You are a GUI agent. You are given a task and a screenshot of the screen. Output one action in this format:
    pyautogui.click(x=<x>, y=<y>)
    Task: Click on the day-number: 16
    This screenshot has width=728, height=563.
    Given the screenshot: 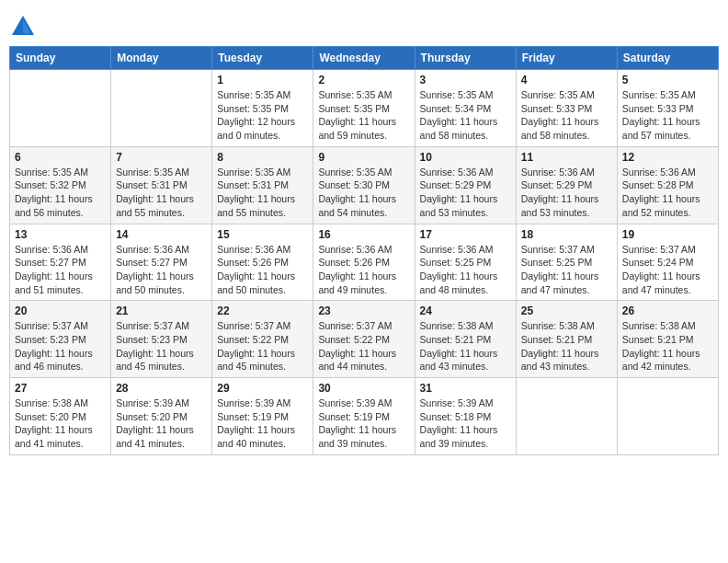 What is the action you would take?
    pyautogui.click(x=364, y=235)
    